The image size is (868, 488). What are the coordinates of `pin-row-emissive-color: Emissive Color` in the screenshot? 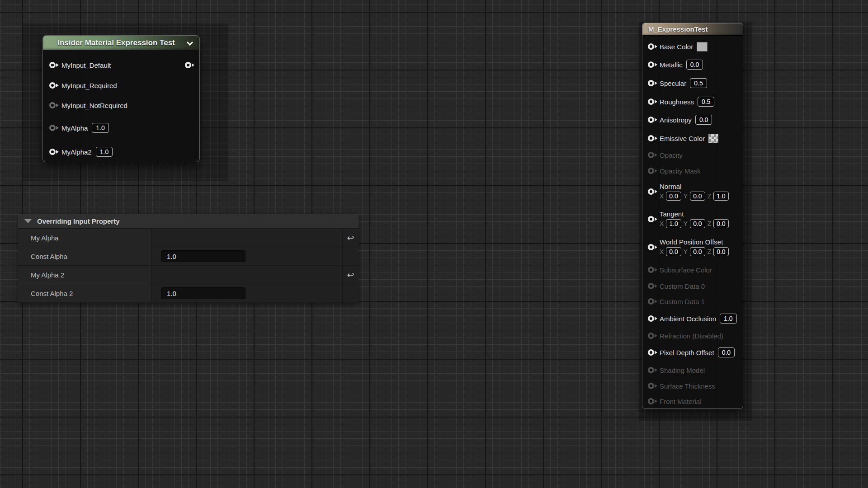 It's located at (694, 138).